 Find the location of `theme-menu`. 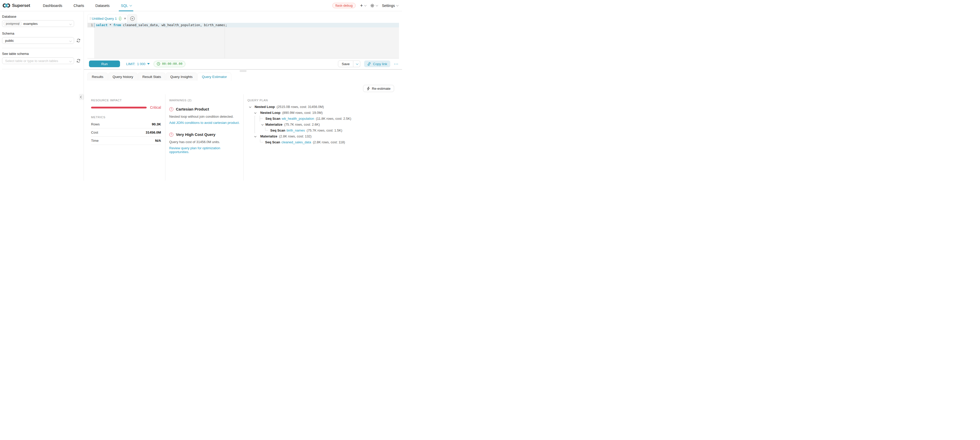

theme-menu is located at coordinates (374, 5).